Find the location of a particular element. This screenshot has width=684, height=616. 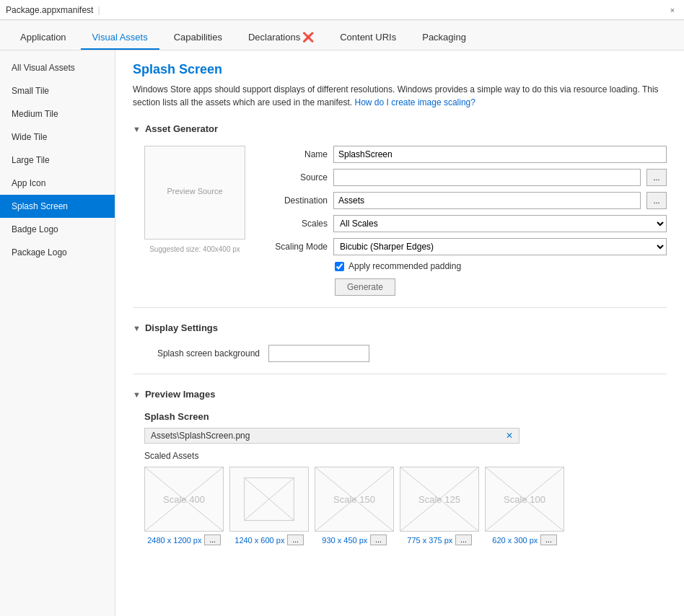

scale-dims-row-100: 620 x 300 px ... is located at coordinates (524, 540).